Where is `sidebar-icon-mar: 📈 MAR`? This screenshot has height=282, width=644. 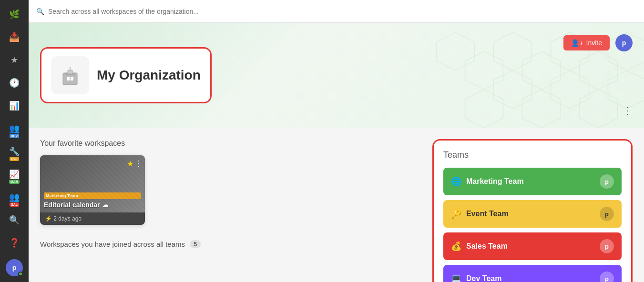 sidebar-icon-mar: 📈 MAR is located at coordinates (14, 174).